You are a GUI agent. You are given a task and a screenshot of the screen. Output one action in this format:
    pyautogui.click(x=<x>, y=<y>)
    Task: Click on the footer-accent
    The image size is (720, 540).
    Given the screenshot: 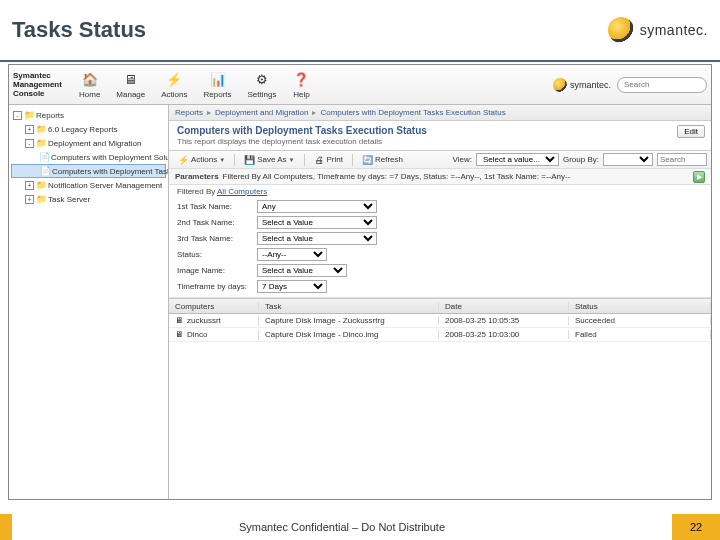 What is the action you would take?
    pyautogui.click(x=6, y=527)
    